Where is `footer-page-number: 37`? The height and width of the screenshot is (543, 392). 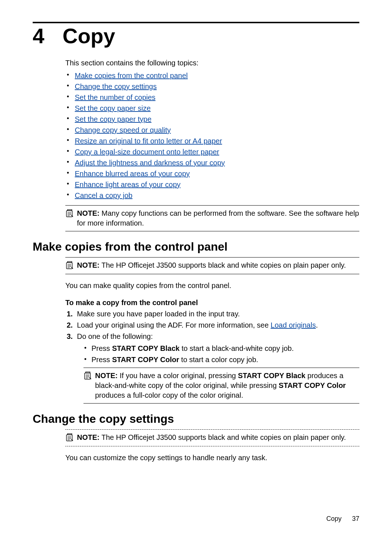
footer-page-number: 37 is located at coordinates (356, 519).